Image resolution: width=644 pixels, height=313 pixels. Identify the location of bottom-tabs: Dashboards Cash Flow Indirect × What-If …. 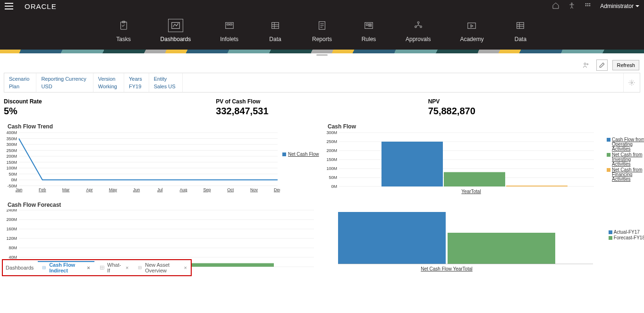
(97, 268).